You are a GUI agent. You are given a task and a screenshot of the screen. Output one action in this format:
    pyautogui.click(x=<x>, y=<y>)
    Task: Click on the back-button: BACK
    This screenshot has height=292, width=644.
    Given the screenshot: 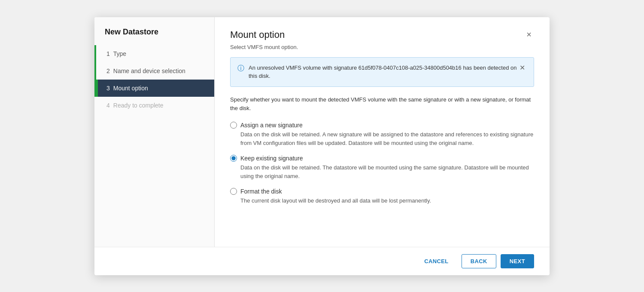 What is the action you would take?
    pyautogui.click(x=479, y=261)
    